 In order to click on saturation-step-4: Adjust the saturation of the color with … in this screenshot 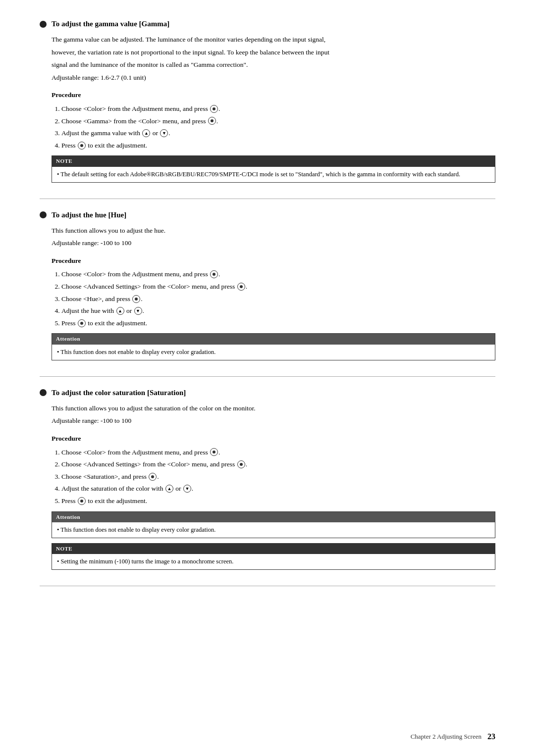, I will do `click(278, 489)`.